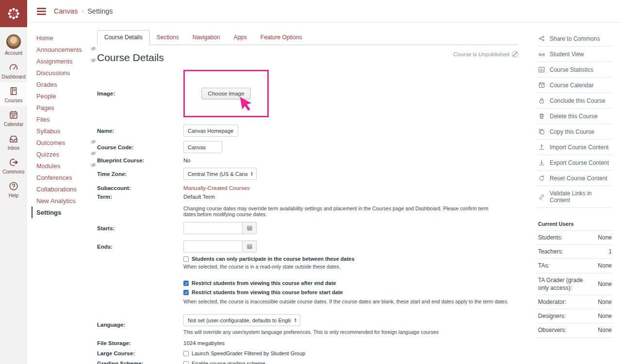  I want to click on global-nav-help: Help, so click(14, 189).